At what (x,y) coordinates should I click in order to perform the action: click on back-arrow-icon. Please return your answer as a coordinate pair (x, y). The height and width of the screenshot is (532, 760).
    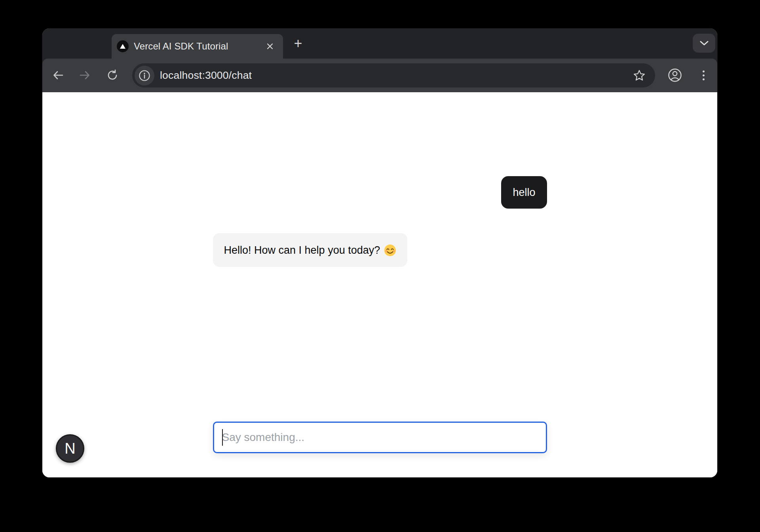
    Looking at the image, I should click on (58, 75).